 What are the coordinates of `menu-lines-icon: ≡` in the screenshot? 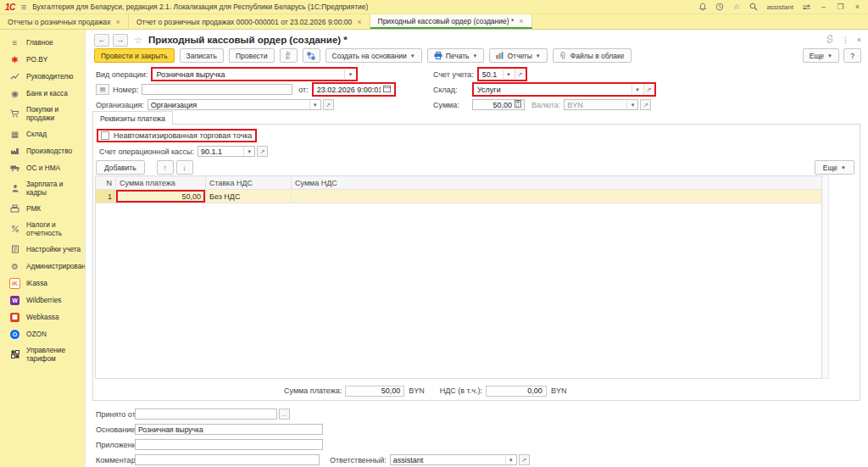 It's located at (15, 42).